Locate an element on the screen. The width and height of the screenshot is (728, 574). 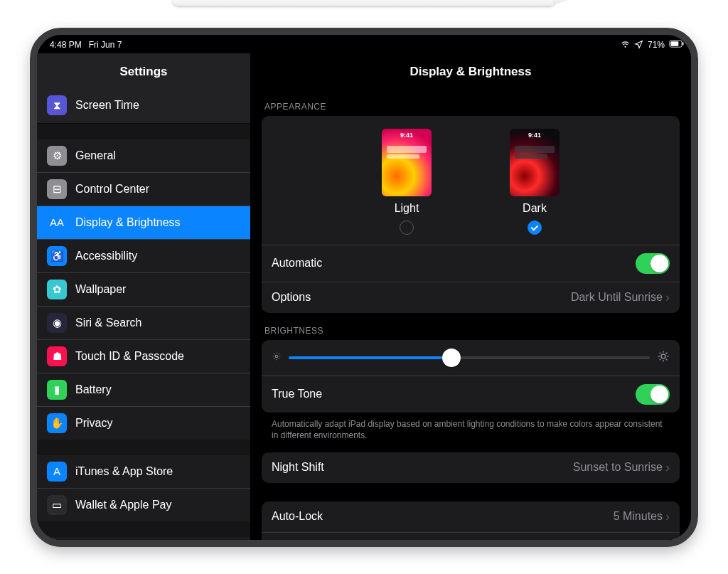
location-icon is located at coordinates (638, 44).